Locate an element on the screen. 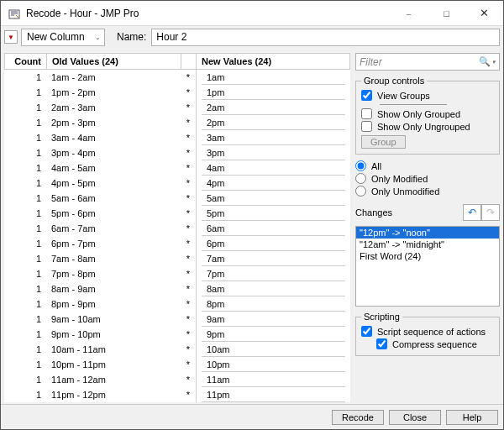 The height and width of the screenshot is (430, 504). header-old: Old Values (24) is located at coordinates (113, 61).